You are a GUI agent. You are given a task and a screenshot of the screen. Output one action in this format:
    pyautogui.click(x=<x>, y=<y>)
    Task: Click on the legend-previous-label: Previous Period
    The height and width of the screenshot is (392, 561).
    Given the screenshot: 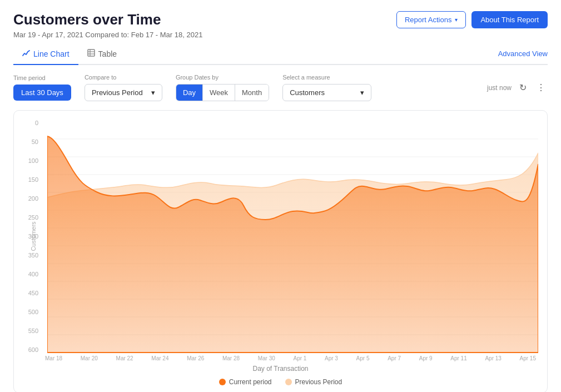 What is the action you would take?
    pyautogui.click(x=319, y=382)
    